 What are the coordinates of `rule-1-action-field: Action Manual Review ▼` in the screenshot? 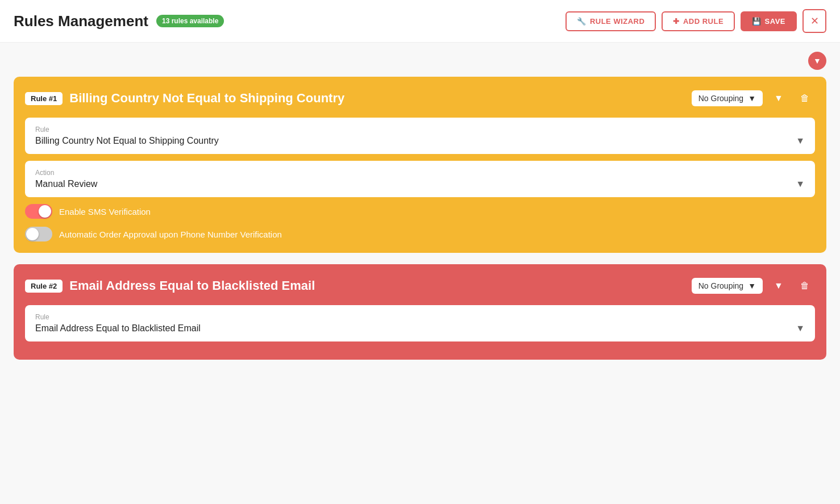 It's located at (420, 179).